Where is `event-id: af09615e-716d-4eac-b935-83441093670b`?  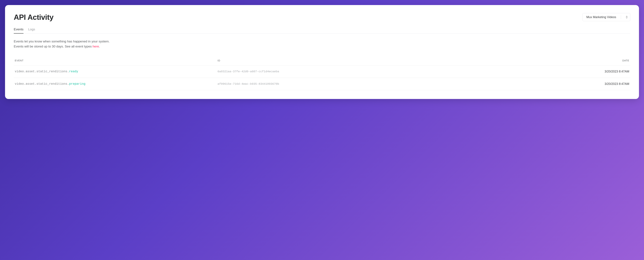 event-id: af09615e-716d-4eac-b935-83441093670b is located at coordinates (406, 84).